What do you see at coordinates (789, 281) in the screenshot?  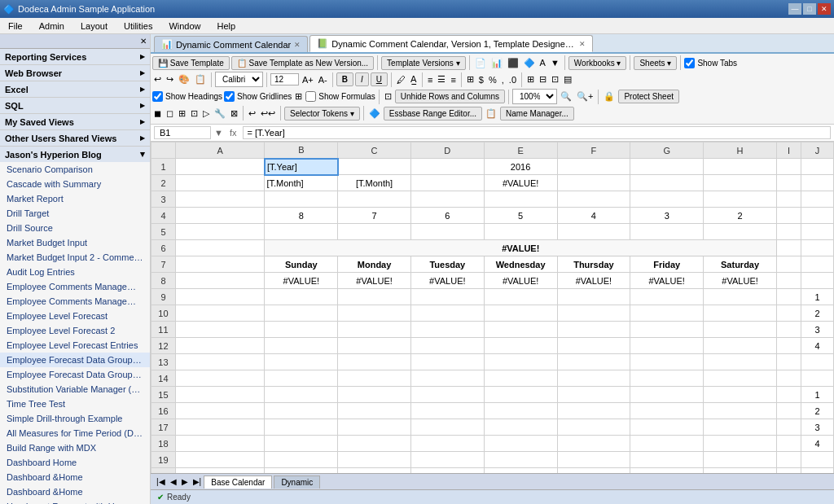 I see `cell-i8` at bounding box center [789, 281].